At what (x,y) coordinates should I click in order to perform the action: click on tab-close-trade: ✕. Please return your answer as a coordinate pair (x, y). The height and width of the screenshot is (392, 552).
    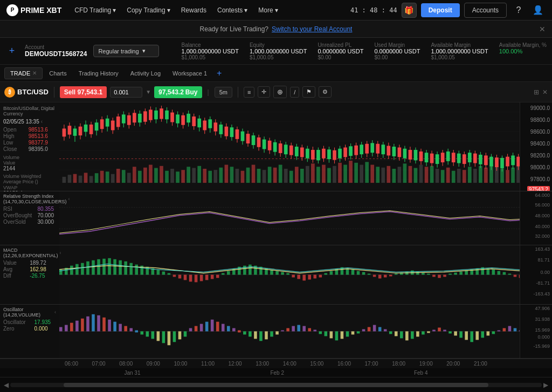
    Looking at the image, I should click on (34, 73).